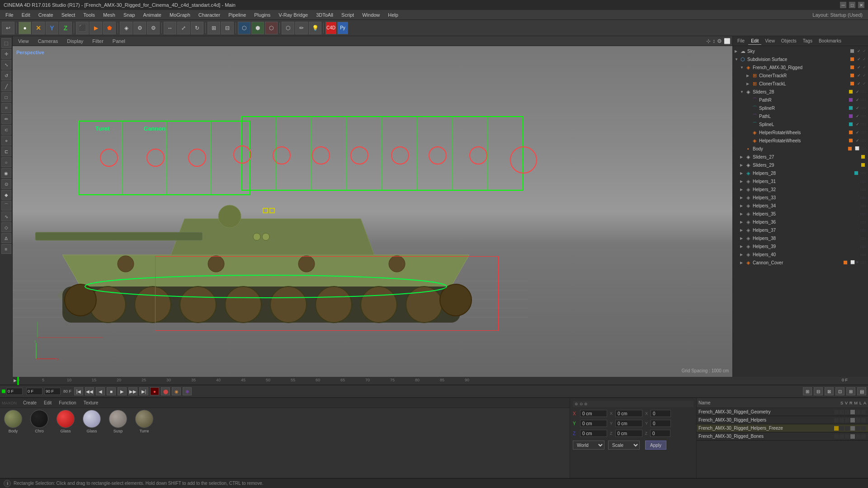 Image resolution: width=868 pixels, height=488 pixels. Describe the element at coordinates (111, 391) in the screenshot. I see `stop-button: ■` at that location.